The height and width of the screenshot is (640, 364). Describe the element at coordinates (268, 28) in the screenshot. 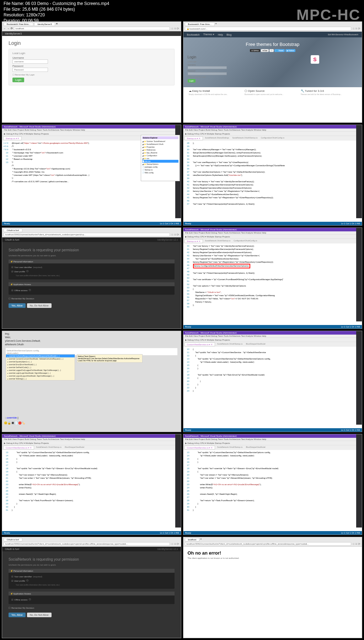

I see `address-bar: 🔒 bootswatch.com/...` at that location.